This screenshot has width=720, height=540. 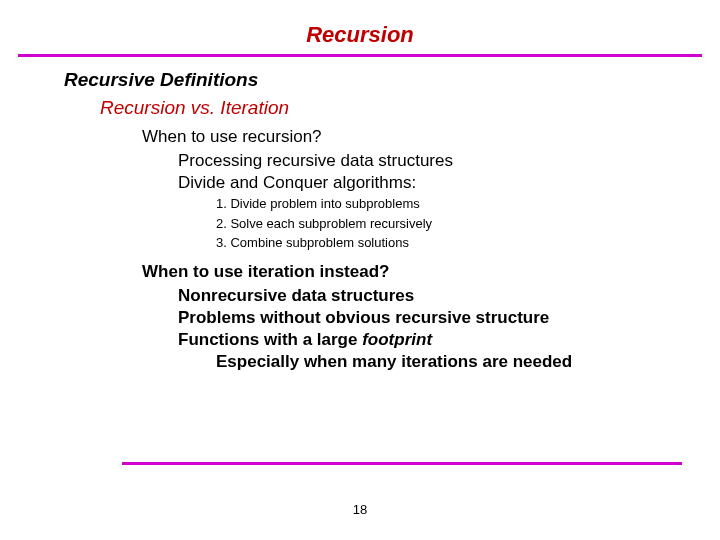 What do you see at coordinates (392, 80) in the screenshot?
I see `section-heading: Recursive Definitions` at bounding box center [392, 80].